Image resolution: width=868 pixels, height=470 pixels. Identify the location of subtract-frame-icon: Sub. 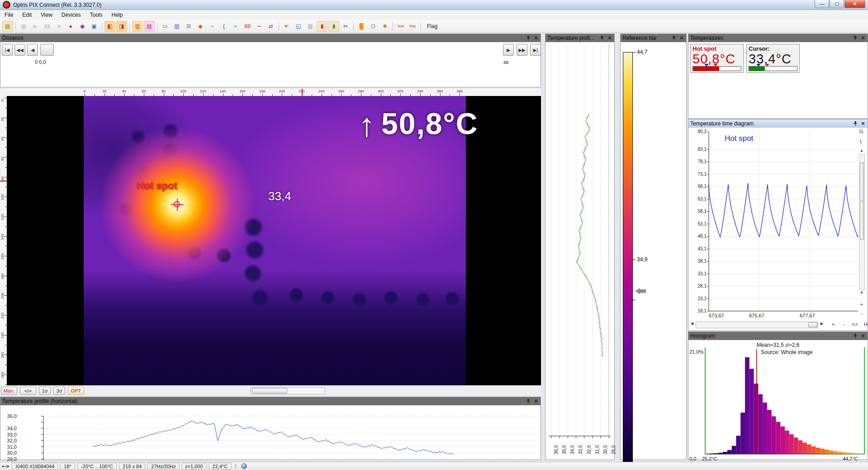
(401, 26).